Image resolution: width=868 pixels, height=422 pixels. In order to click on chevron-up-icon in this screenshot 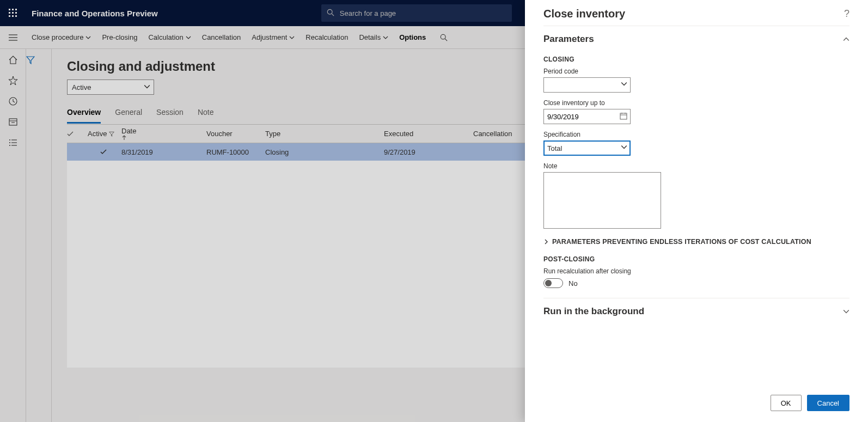, I will do `click(846, 39)`.